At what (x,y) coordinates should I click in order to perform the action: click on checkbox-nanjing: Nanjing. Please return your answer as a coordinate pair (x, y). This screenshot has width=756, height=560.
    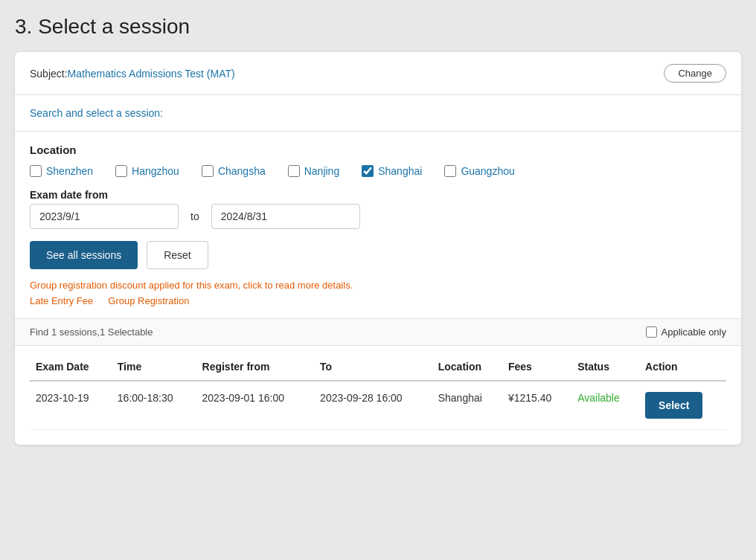
    Looking at the image, I should click on (314, 171).